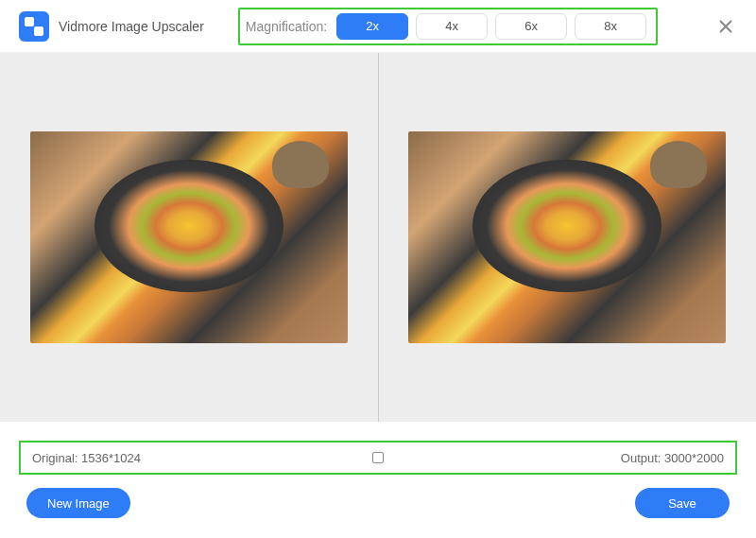 This screenshot has width=756, height=538. I want to click on compare-toggle, so click(378, 458).